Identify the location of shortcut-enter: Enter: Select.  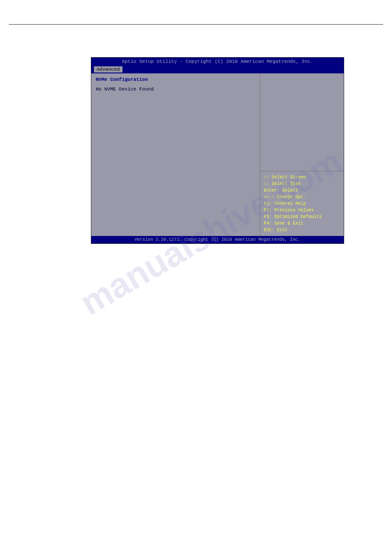
(302, 191).